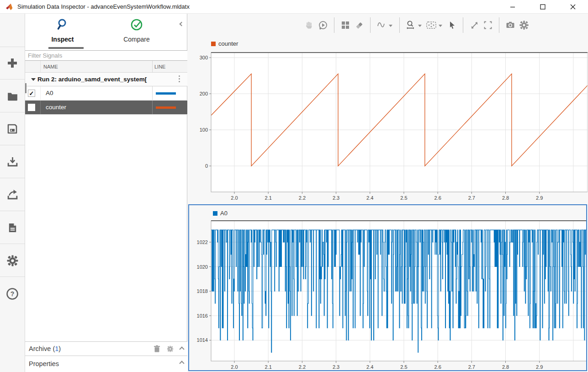 The width and height of the screenshot is (588, 372). What do you see at coordinates (359, 26) in the screenshot?
I see `eraser-icon` at bounding box center [359, 26].